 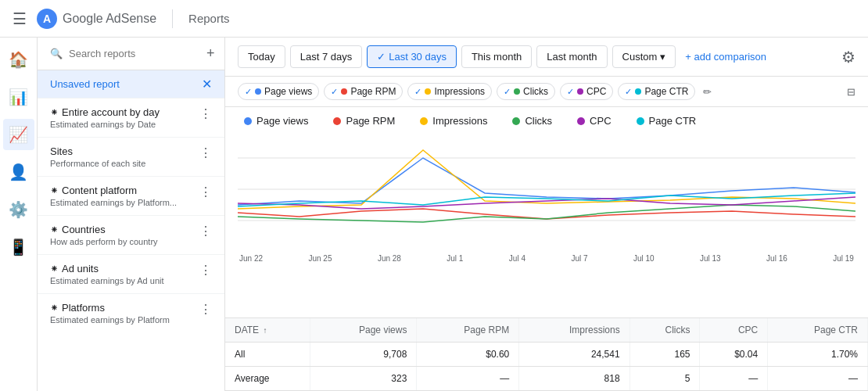 What do you see at coordinates (135, 53) in the screenshot?
I see `search-input` at bounding box center [135, 53].